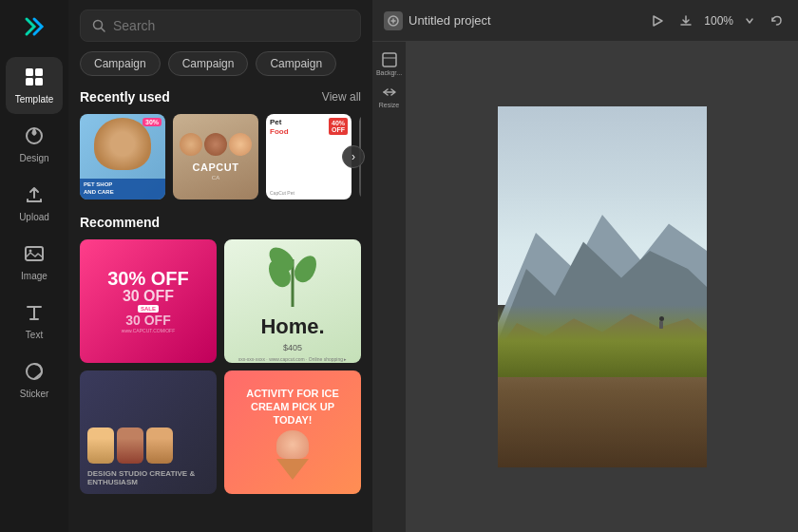 Image resolution: width=798 pixels, height=532 pixels. I want to click on studio-people, so click(148, 446).